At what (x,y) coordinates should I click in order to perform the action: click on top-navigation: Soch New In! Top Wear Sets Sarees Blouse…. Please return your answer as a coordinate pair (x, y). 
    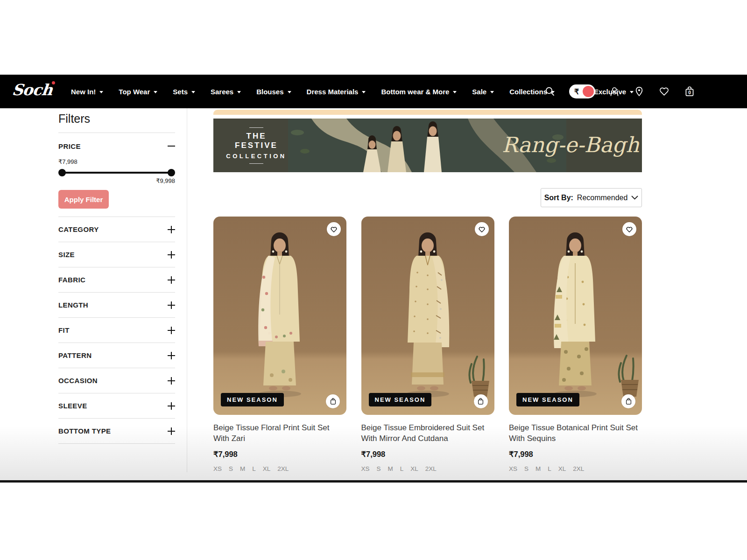
    Looking at the image, I should click on (374, 91).